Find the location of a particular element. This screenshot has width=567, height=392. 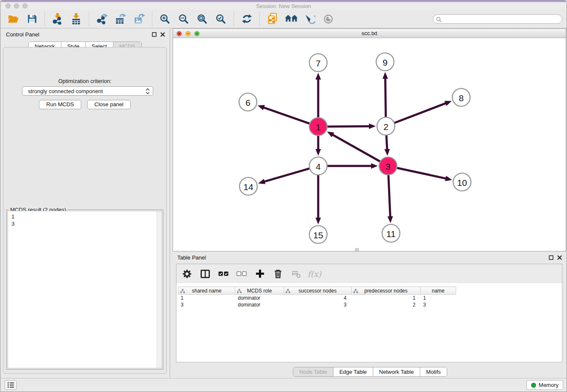

column-header-MCDS-role: MCDS role is located at coordinates (260, 290).